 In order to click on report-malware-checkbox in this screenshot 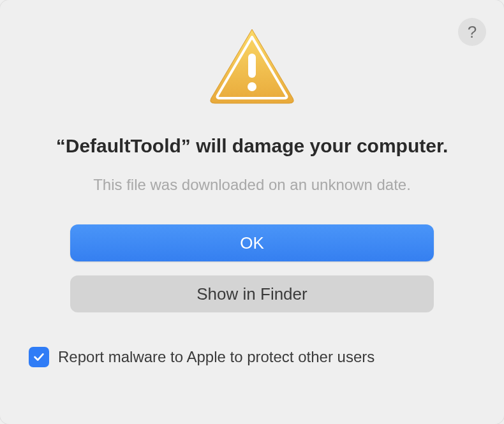, I will do `click(39, 357)`.